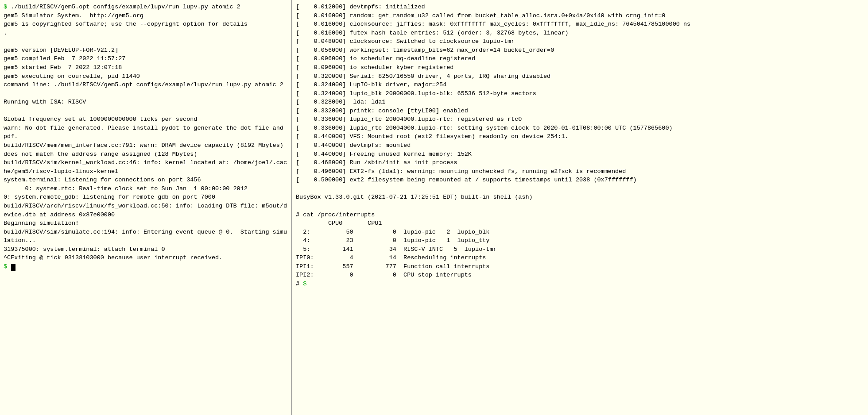  What do you see at coordinates (5, 266) in the screenshot?
I see `prompt-dollar-end: $` at bounding box center [5, 266].